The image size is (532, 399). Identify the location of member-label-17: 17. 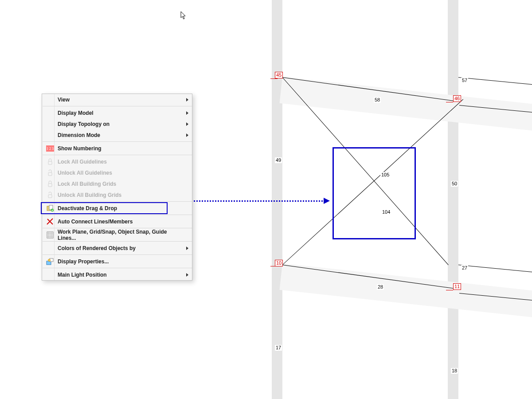
(278, 348).